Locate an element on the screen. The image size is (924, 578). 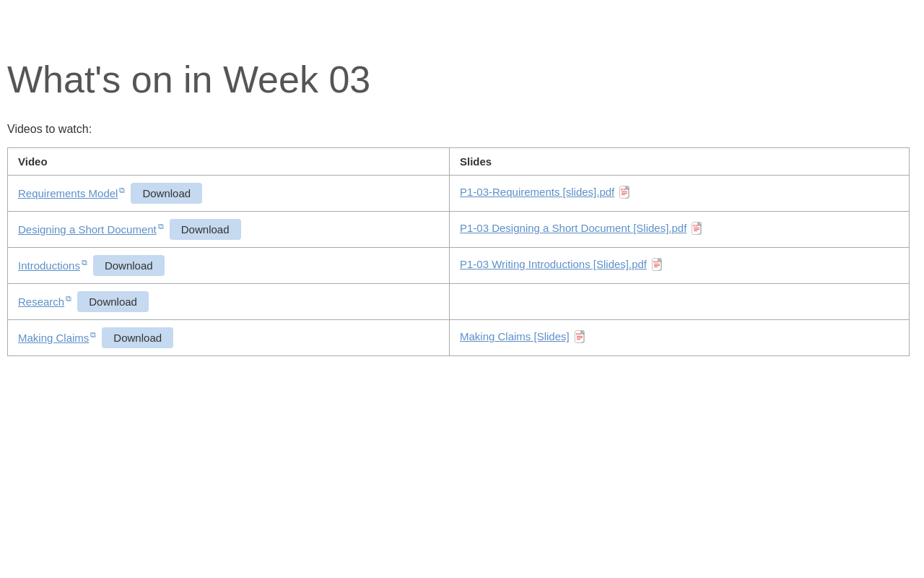
col-header-video: Video is located at coordinates (229, 162).